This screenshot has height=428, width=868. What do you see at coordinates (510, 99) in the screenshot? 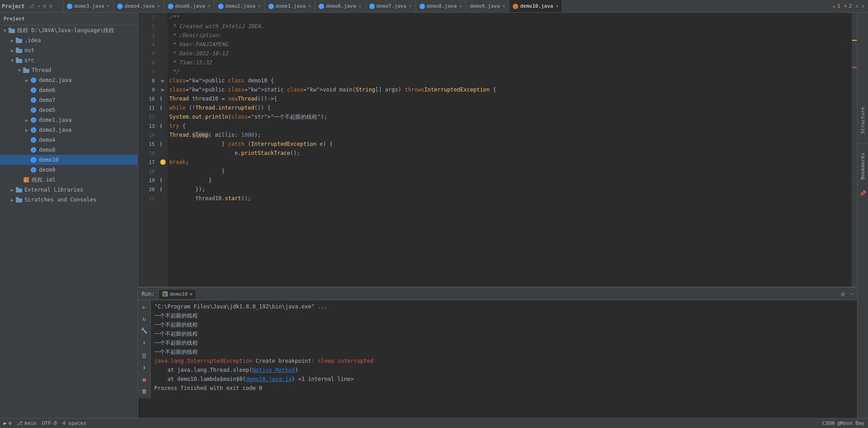
I see `code-line-10: Thread thread10 = new Thread(()->{` at bounding box center [510, 99].